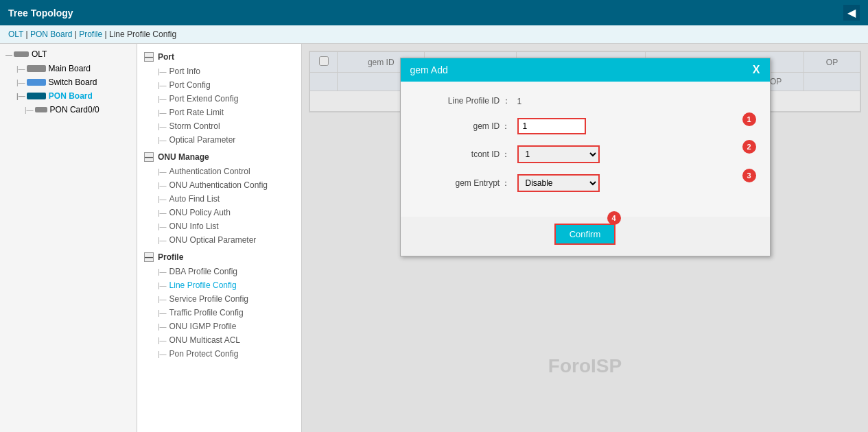  I want to click on sidebar-item-main-board: |— Main Board, so click(69, 69).